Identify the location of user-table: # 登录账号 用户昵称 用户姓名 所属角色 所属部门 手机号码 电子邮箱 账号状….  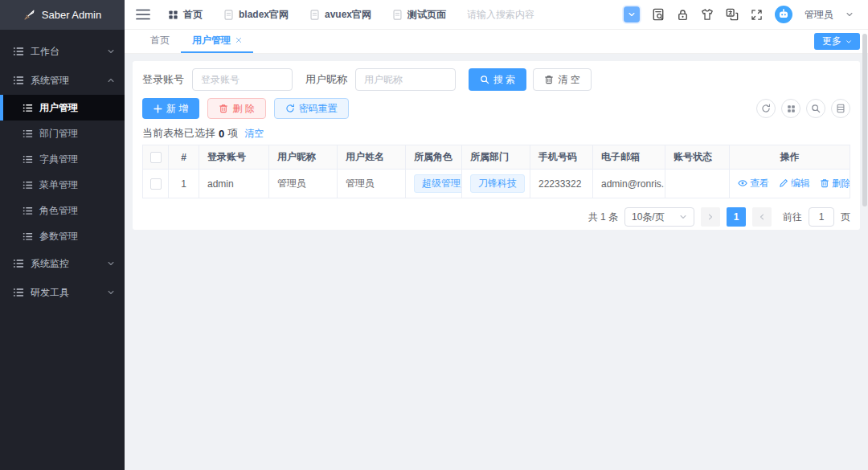
(497, 172).